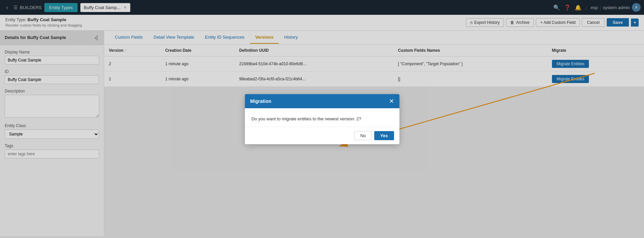 This screenshot has height=238, width=644. Describe the element at coordinates (322, 101) in the screenshot. I see `modal-header: Migration ✕` at that location.